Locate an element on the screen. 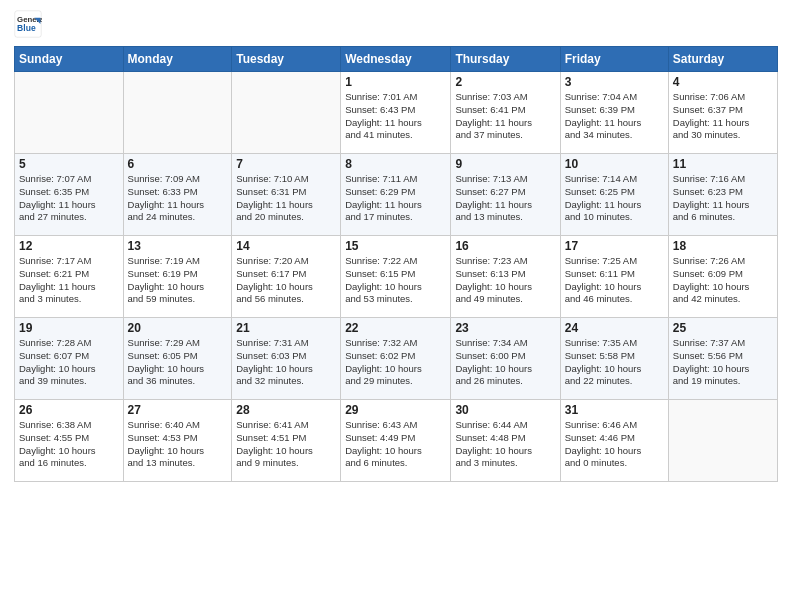 Image resolution: width=792 pixels, height=612 pixels. calendar-cell: 24Sunrise: 7:35 AM Sunset: 5:58 PM Dayli… is located at coordinates (614, 359).